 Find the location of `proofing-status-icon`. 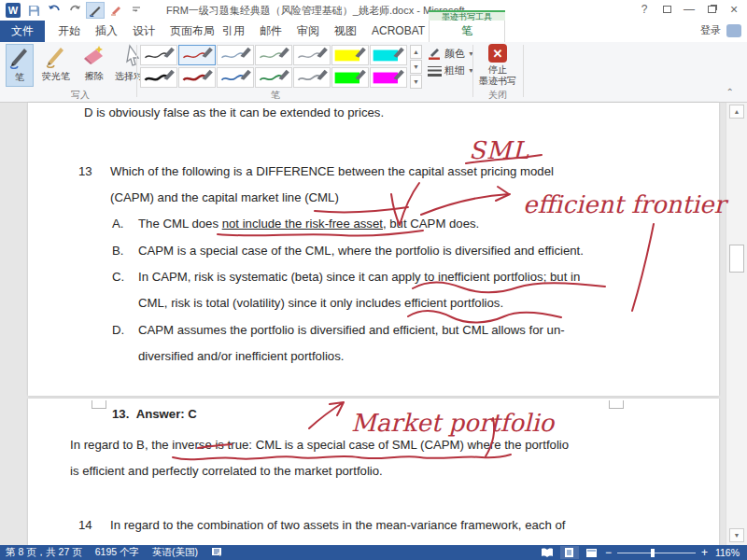

proofing-status-icon is located at coordinates (217, 553).